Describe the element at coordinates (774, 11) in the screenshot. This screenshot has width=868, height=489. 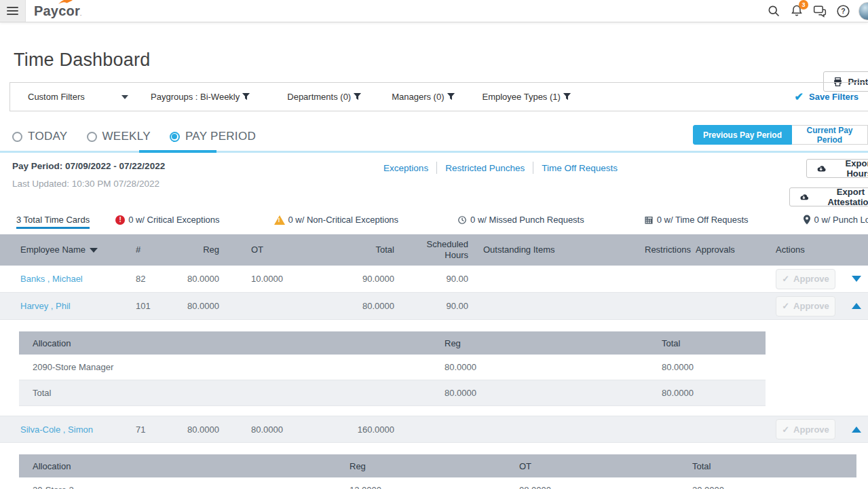
I see `search-icon` at that location.